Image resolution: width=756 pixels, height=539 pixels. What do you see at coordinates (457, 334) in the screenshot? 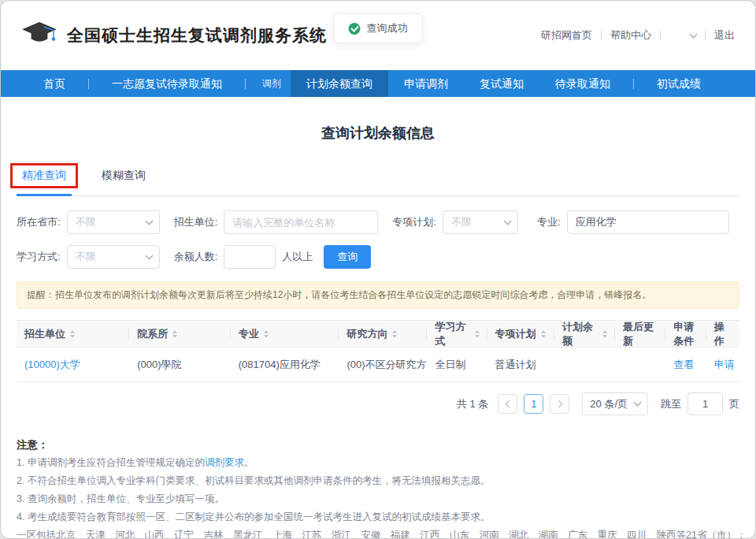
I see `column-header-study-mode: 学习方式` at bounding box center [457, 334].